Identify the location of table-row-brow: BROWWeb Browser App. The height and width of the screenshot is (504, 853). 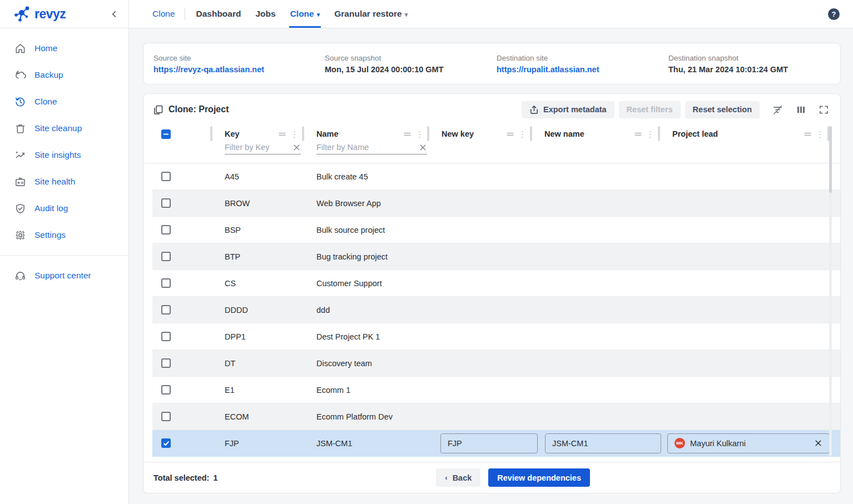
(496, 203).